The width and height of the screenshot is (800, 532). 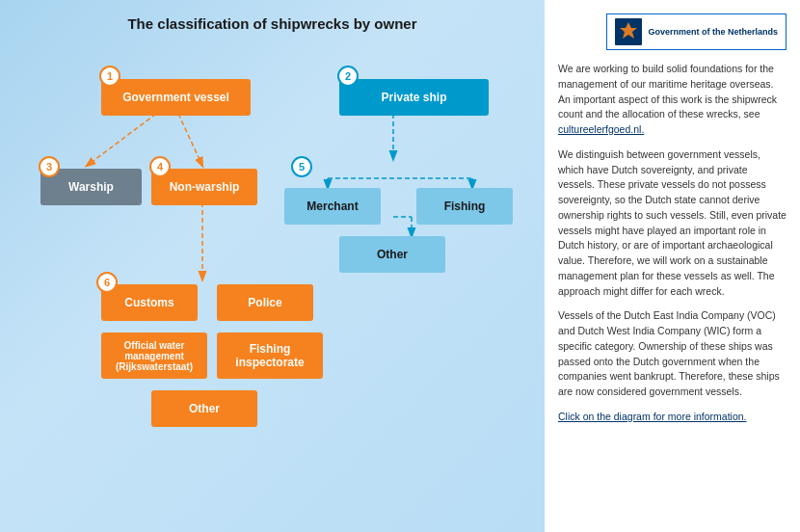 I want to click on node-private-ship: Private ship, so click(x=414, y=97).